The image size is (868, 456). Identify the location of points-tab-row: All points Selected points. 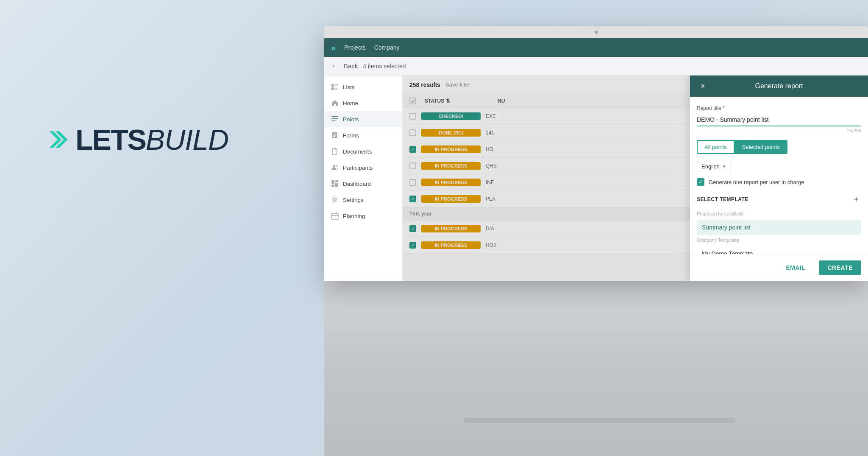
(779, 147).